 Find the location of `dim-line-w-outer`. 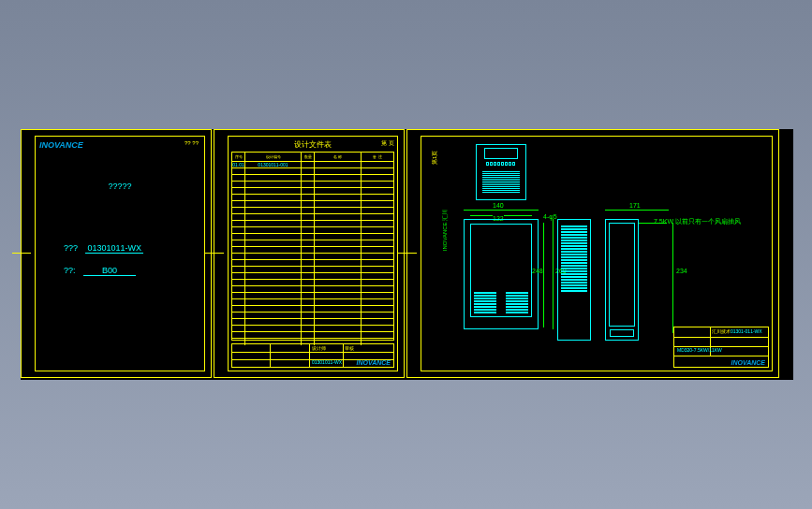

dim-line-w-outer is located at coordinates (501, 210).